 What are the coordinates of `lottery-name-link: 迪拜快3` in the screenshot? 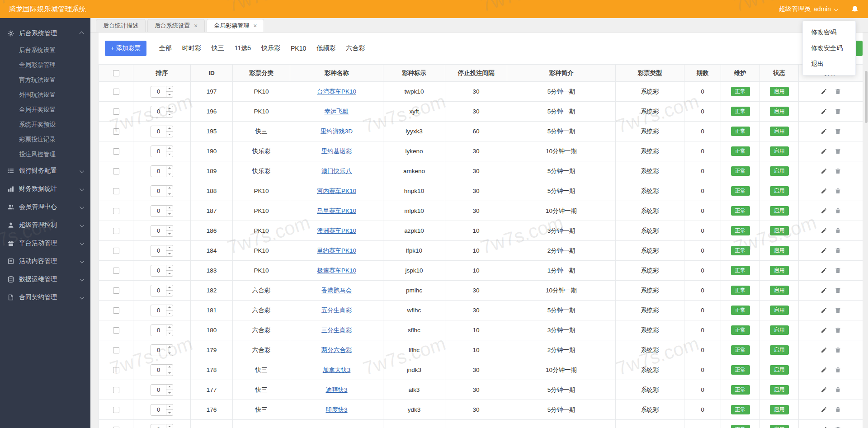 It's located at (336, 390).